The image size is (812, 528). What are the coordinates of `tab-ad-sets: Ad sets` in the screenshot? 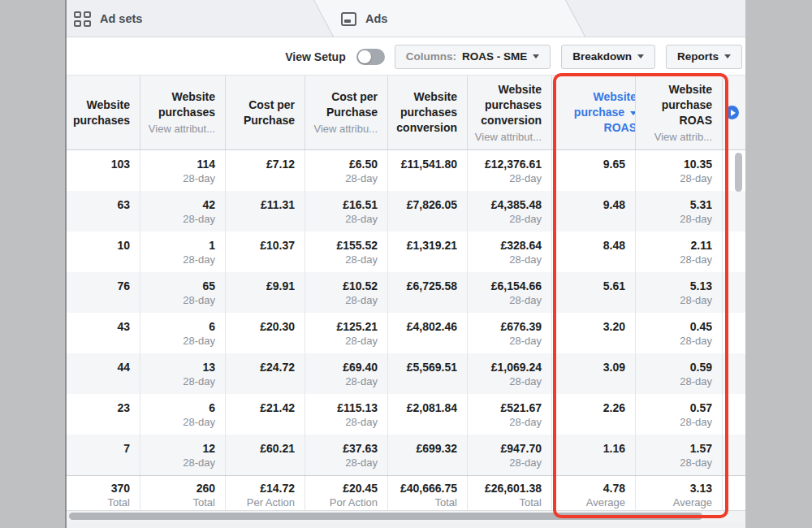 It's located at (108, 19).